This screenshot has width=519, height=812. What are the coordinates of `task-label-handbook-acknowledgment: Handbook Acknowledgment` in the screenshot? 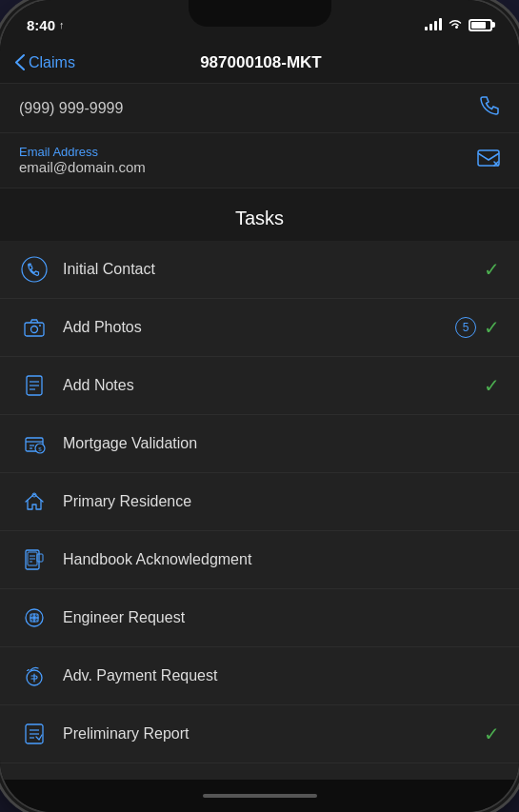 It's located at (274, 560).